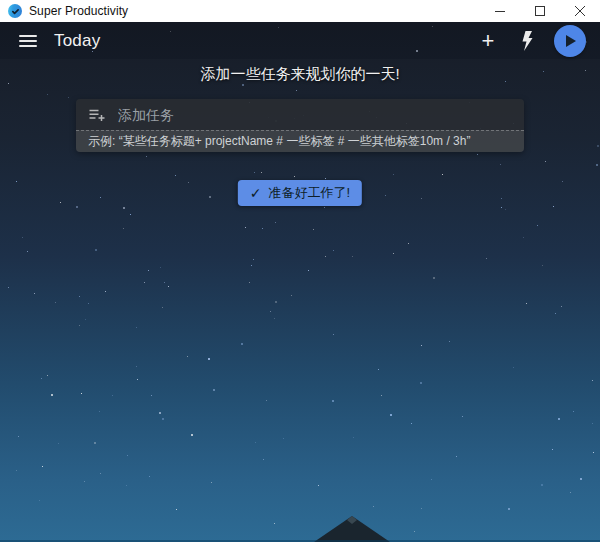 This screenshot has height=542, width=600. What do you see at coordinates (300, 74) in the screenshot?
I see `welcome-headline: 添加一些任务来规划你的一天!` at bounding box center [300, 74].